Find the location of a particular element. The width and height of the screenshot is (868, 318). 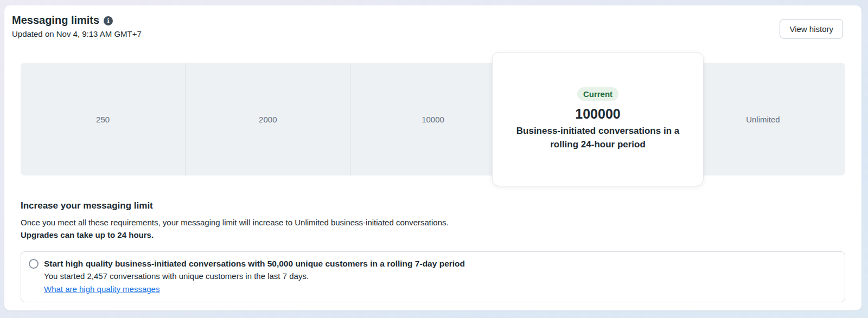

section-description: Once you meet all these requirements, yo… is located at coordinates (433, 222).